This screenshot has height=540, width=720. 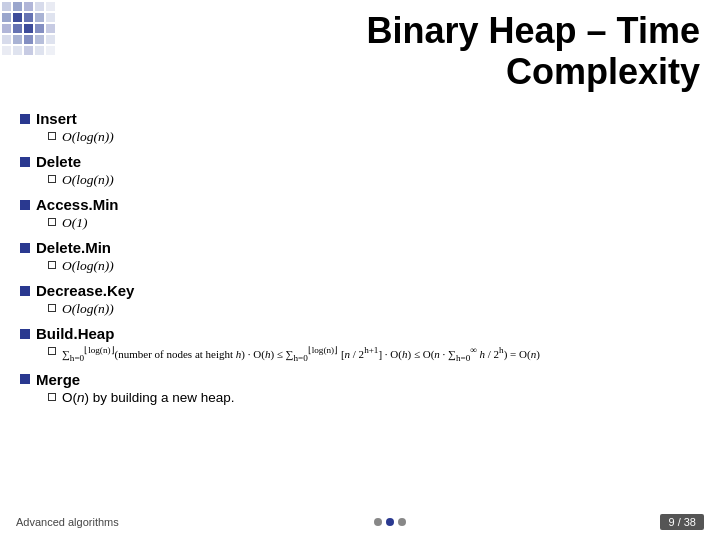 I want to click on item-merge-sub: O(n) by building a new heap., so click(x=148, y=398).